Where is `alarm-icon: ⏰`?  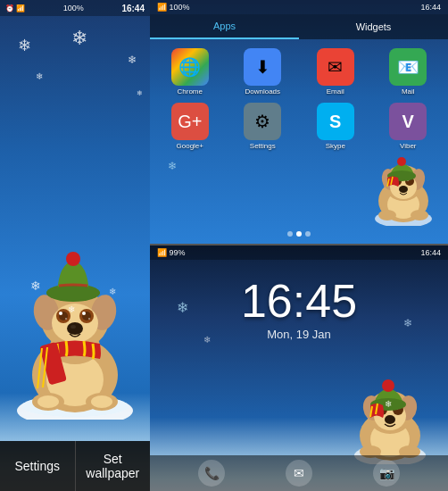 alarm-icon: ⏰ is located at coordinates (10, 9).